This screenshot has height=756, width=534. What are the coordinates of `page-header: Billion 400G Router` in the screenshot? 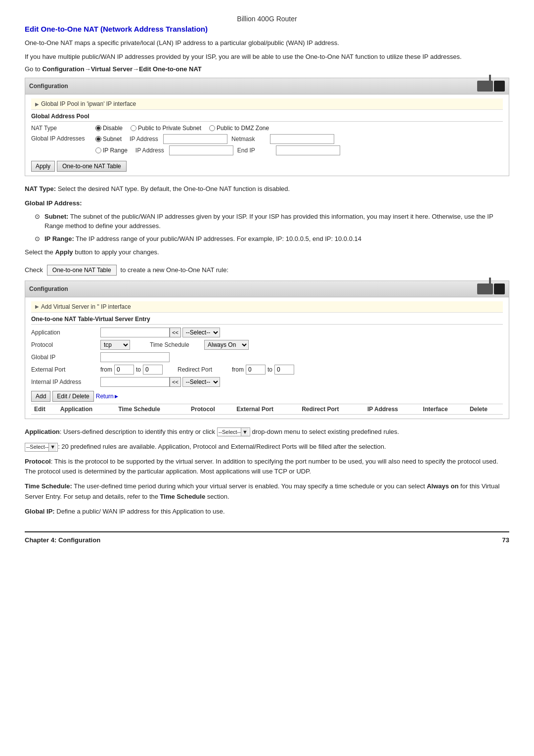 It's located at (267, 19).